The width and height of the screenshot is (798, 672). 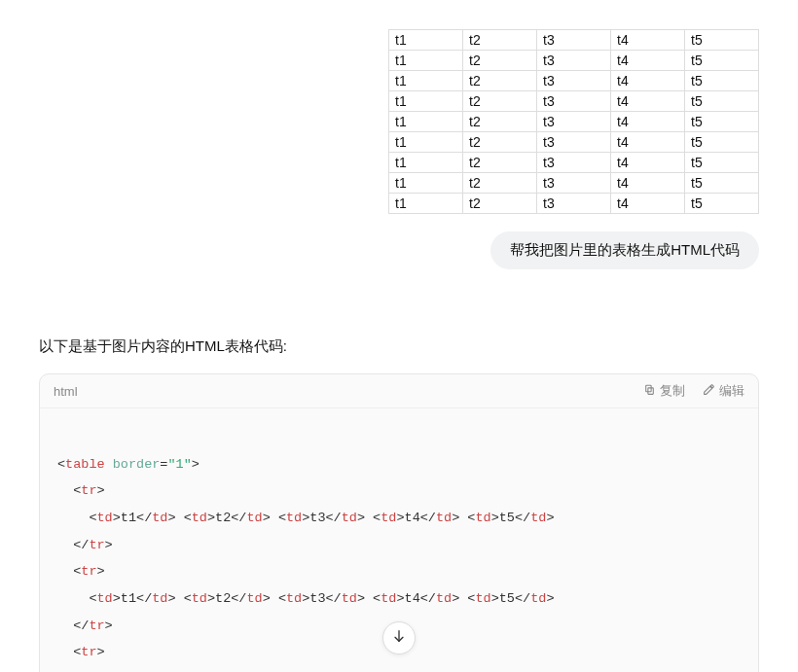 What do you see at coordinates (574, 122) in the screenshot?
I see `user-attached-table: t1t2t3t4t5t1t2t3t4t5t1t2t3t4t5t1t2t3t4t5…` at bounding box center [574, 122].